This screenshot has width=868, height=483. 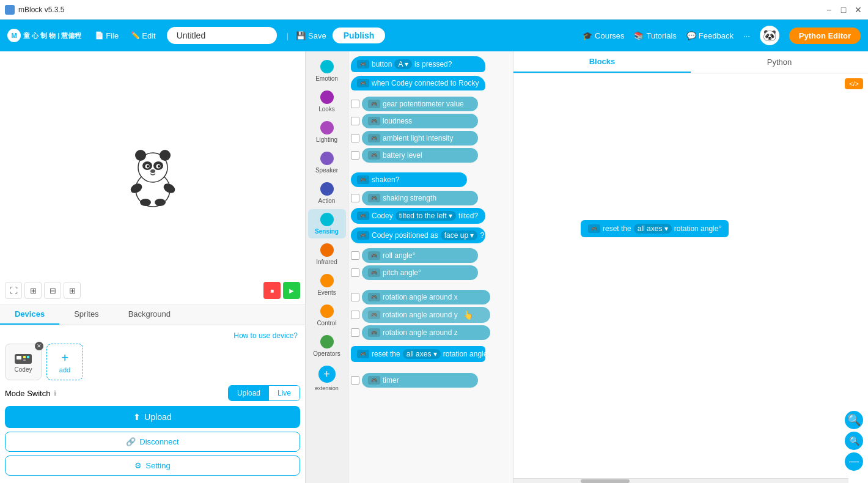 I want to click on tile-view-button: ⊞, so click(x=72, y=290).